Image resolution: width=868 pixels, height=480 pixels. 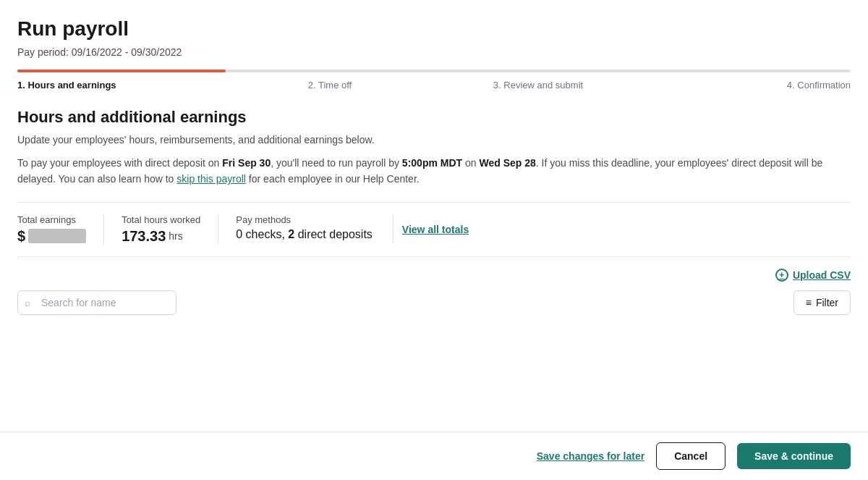 What do you see at coordinates (433, 163) in the screenshot?
I see `deadline-time: 5:00pm MDT` at bounding box center [433, 163].